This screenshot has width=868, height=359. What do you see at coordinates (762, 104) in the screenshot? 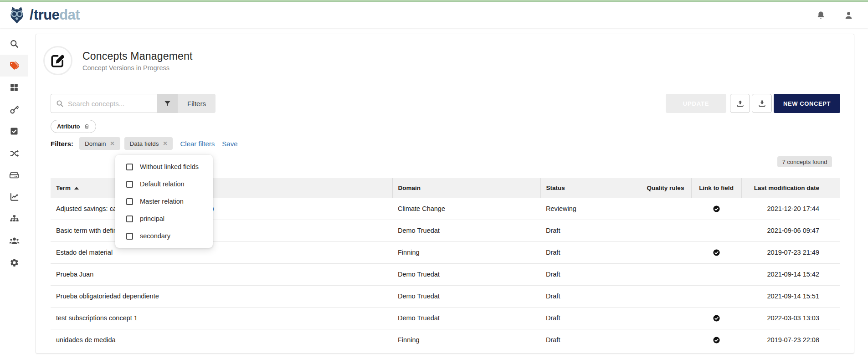
I see `download-icon` at bounding box center [762, 104].